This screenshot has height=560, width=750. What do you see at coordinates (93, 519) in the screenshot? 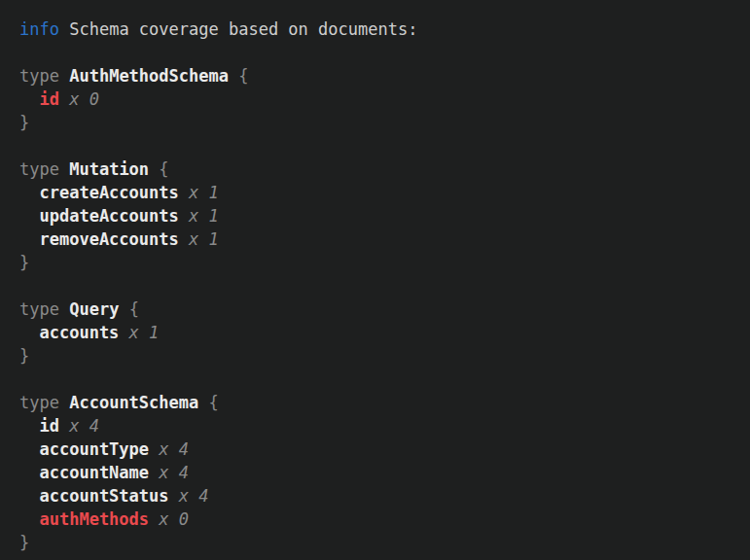
I see `field-name: authMethods` at bounding box center [93, 519].